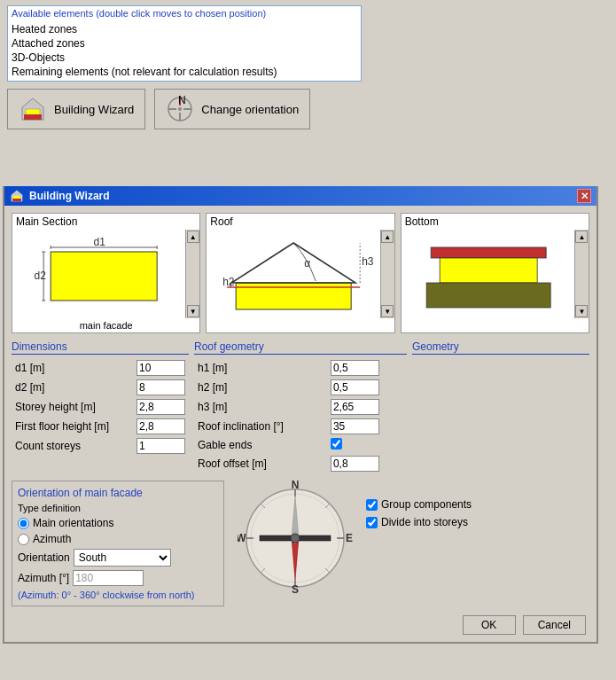  I want to click on roof-panel: Roof h2 h3, so click(300, 273).